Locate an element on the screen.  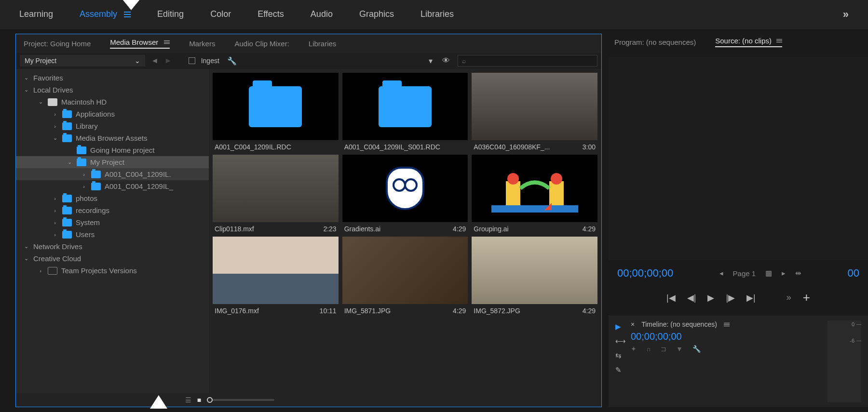
workspace-menu-icon is located at coordinates (127, 14).